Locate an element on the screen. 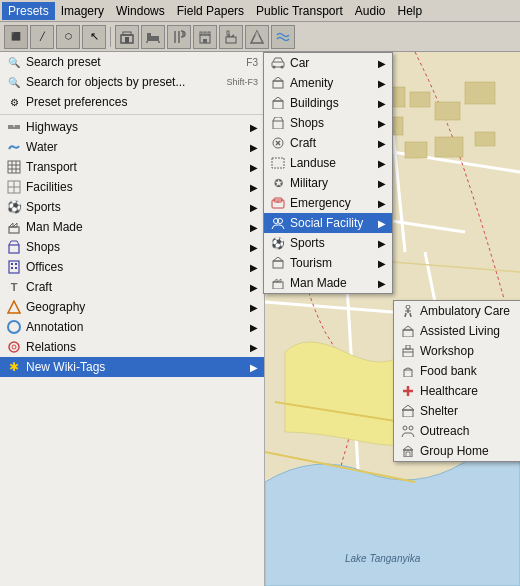 This screenshot has height=586, width=520. sidebar-item-relations: Relations ▶ is located at coordinates (132, 347).